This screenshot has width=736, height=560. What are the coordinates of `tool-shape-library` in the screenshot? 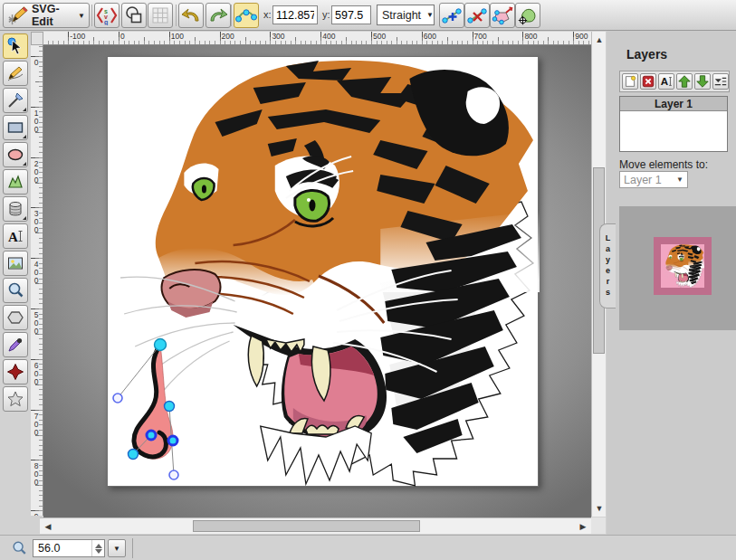 It's located at (15, 209).